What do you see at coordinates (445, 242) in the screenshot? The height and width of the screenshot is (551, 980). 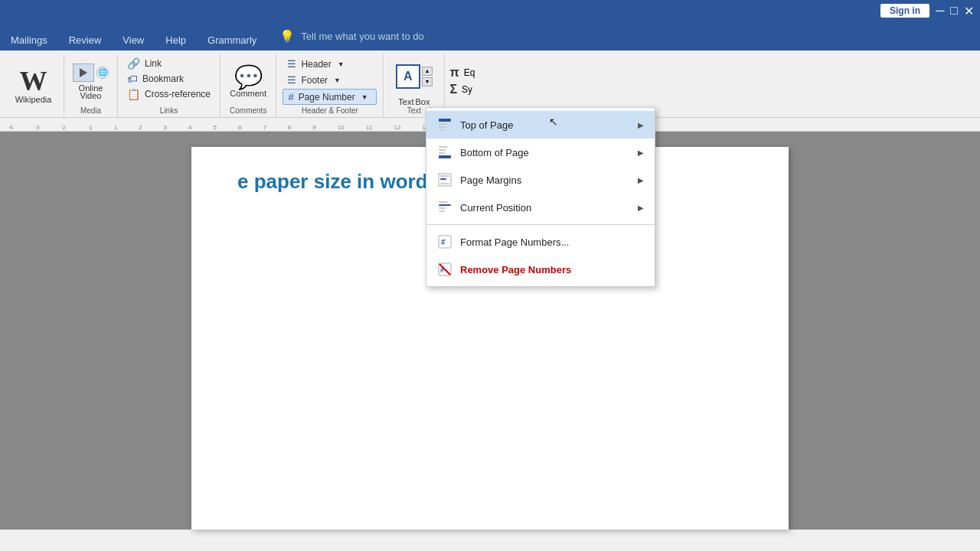 I see `format-page-numbers-icon: #` at bounding box center [445, 242].